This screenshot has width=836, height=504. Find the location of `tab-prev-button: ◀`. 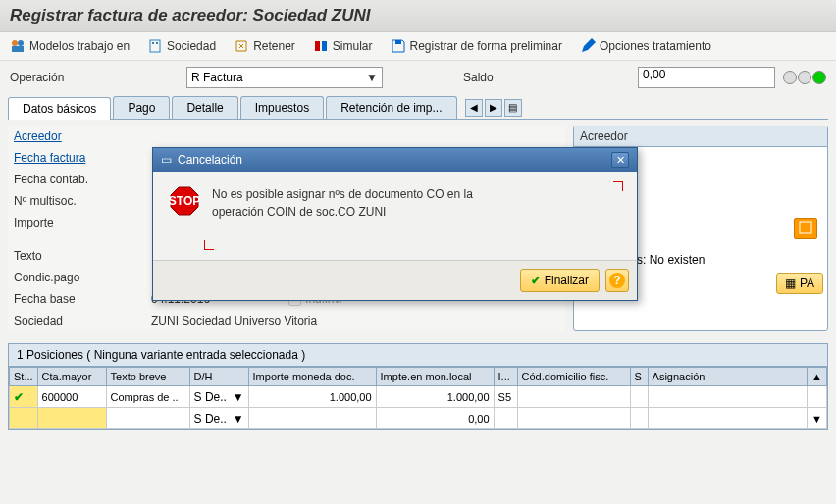

tab-prev-button: ◀ is located at coordinates (474, 108).